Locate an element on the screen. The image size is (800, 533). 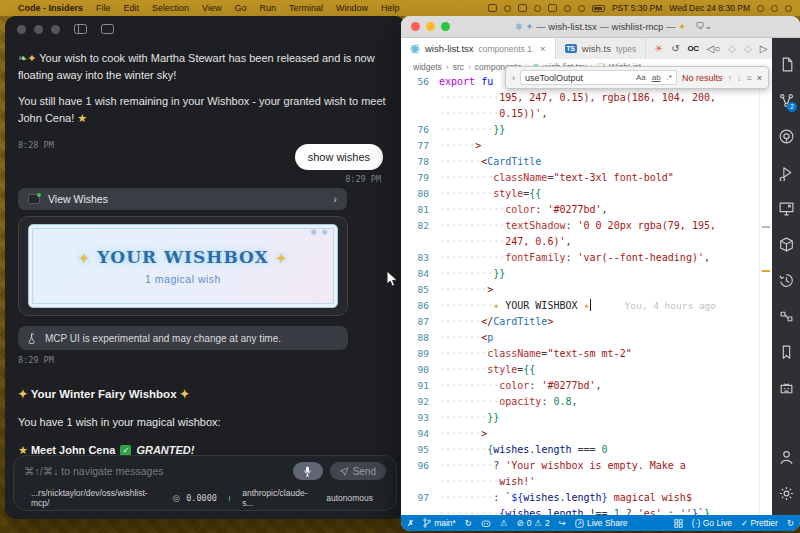
find-widget: › useToolOutput Aa ab .* No results ↑ ↓ … is located at coordinates (637, 78).